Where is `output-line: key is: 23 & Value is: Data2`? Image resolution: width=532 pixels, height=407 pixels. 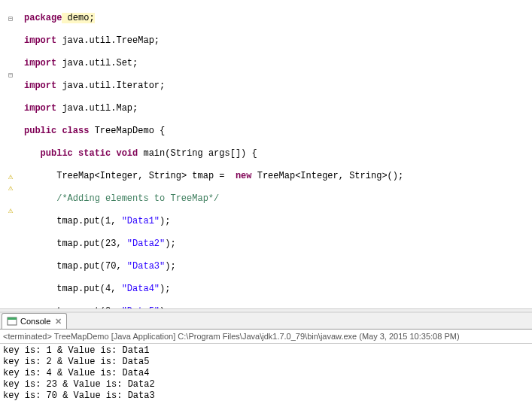
output-line: key is: 23 & Value is: Data2 is located at coordinates (266, 385).